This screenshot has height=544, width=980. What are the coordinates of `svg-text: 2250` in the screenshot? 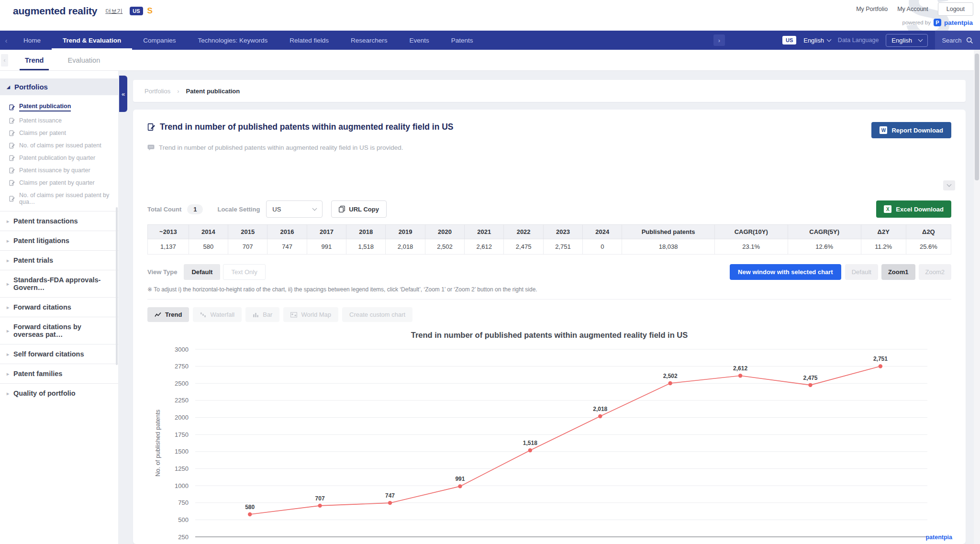 It's located at (182, 400).